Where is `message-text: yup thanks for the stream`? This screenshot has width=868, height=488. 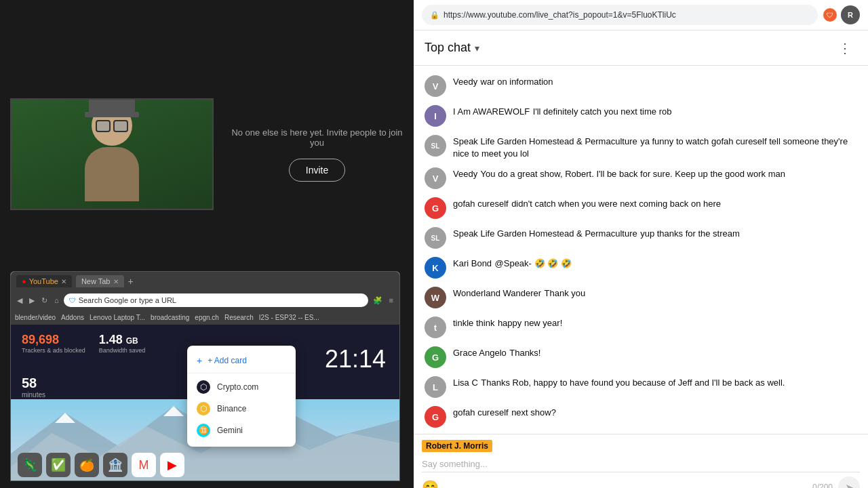
message-text: yup thanks for the stream is located at coordinates (690, 233).